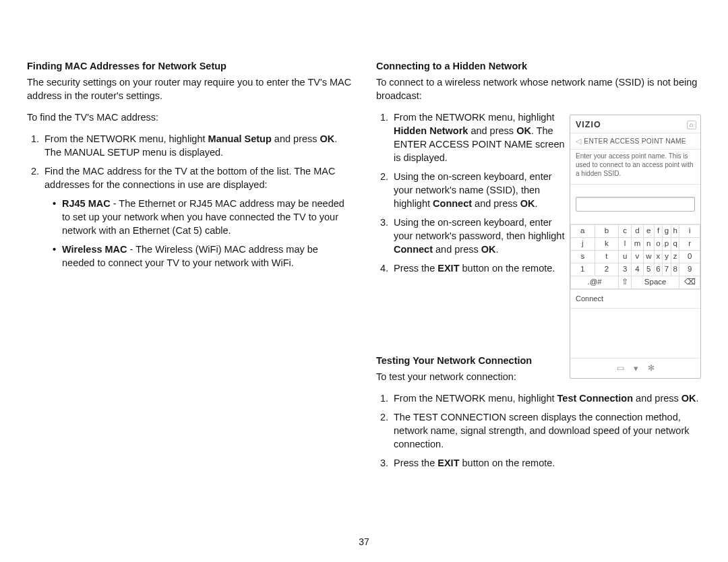  What do you see at coordinates (626, 230) in the screenshot?
I see `key: c` at bounding box center [626, 230].